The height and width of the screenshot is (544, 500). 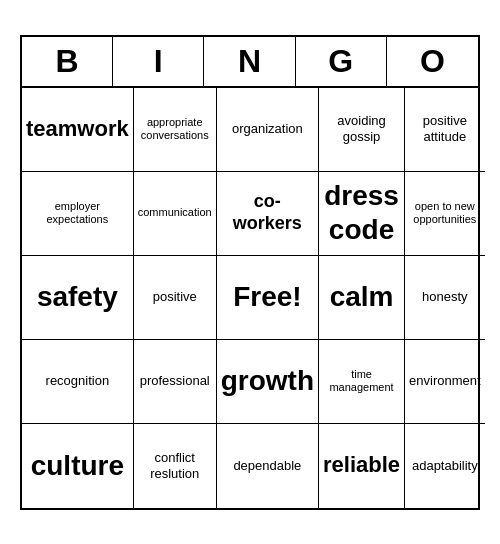 I want to click on cell-label: co-workers, so click(x=268, y=212).